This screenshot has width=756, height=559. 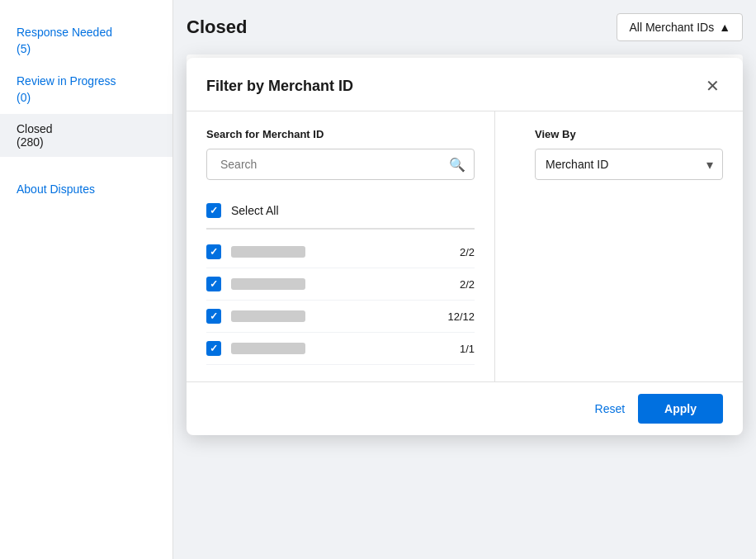 I want to click on search-section-label: Search for Merchant ID, so click(x=340, y=134).